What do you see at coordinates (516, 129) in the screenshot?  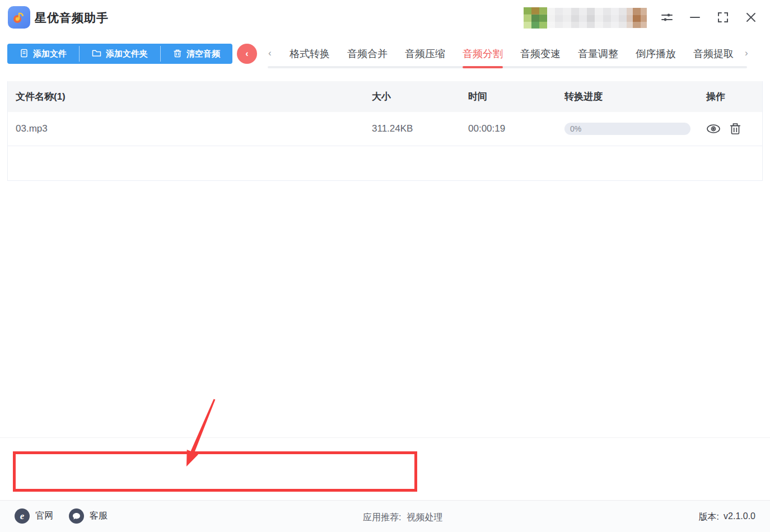 I see `file-duration: 00:00:19` at bounding box center [516, 129].